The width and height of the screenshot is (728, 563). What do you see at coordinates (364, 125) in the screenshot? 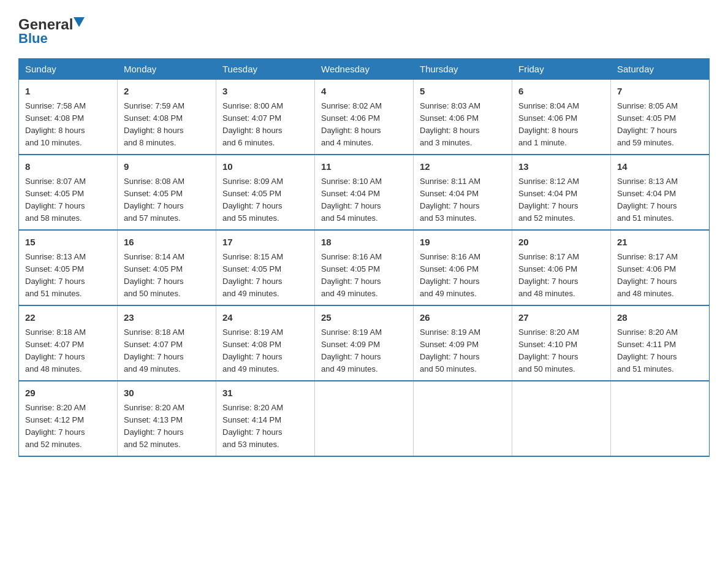
I see `day-info: Sunrise: 8:02 AMSunset: 4:06 PMDaylight:…` at bounding box center [364, 125].